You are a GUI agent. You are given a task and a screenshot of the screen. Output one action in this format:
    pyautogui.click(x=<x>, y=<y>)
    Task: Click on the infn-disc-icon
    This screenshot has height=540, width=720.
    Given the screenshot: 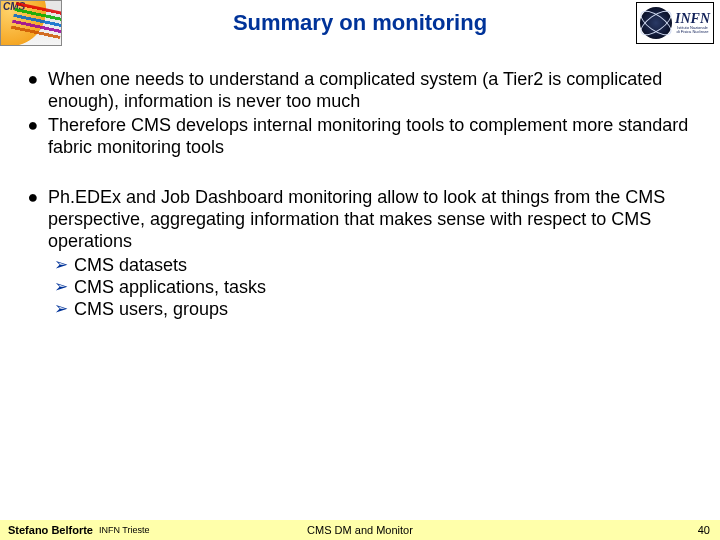 What is the action you would take?
    pyautogui.click(x=656, y=23)
    